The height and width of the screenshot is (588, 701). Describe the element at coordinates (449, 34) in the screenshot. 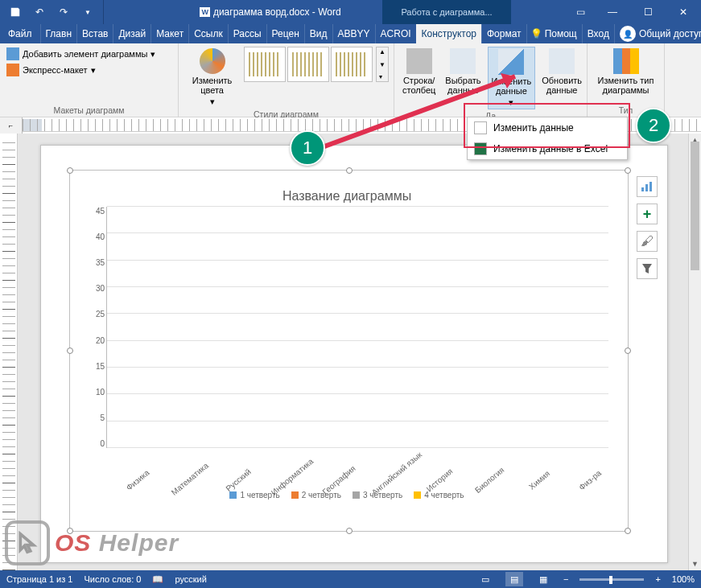

I see `tab-constructor: Конструктор` at that location.